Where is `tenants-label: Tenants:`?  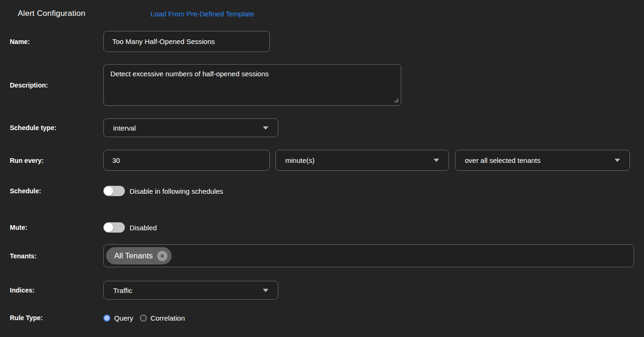
tenants-label: Tenants: is located at coordinates (57, 256).